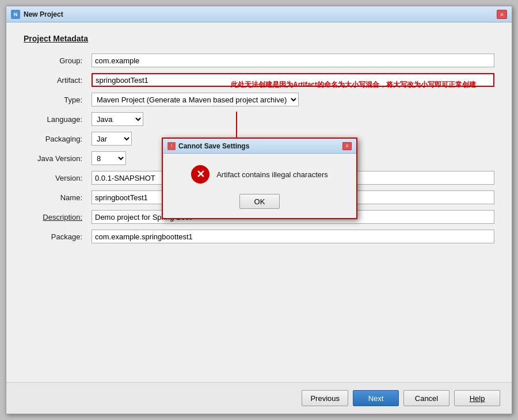 The image size is (518, 420). What do you see at coordinates (37, 14) in the screenshot?
I see `title-bar-left: N New Project` at bounding box center [37, 14].